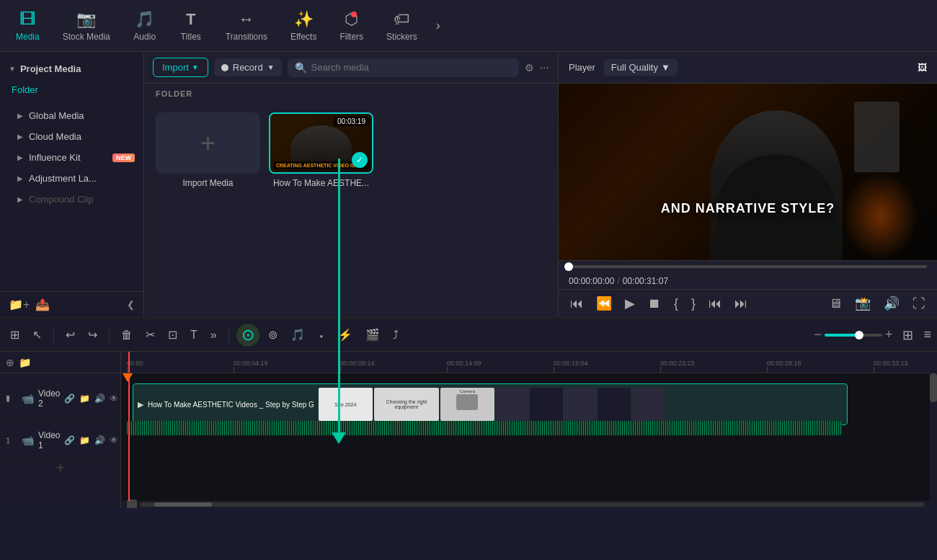 This screenshot has height=560, width=937. I want to click on zoom-out-button: −, so click(817, 334).